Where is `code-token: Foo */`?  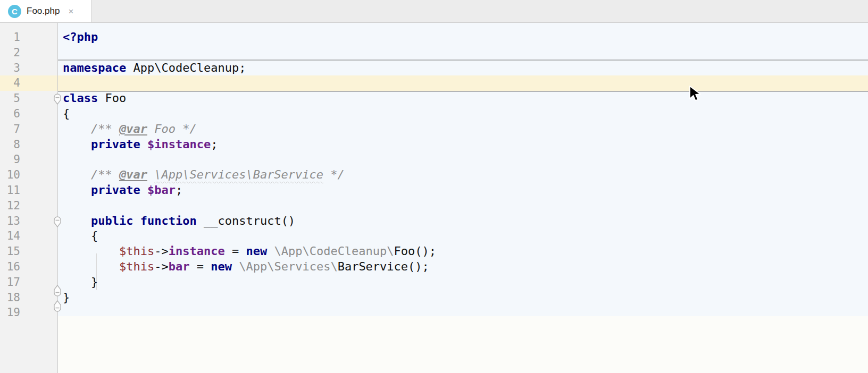 code-token: Foo */ is located at coordinates (172, 129).